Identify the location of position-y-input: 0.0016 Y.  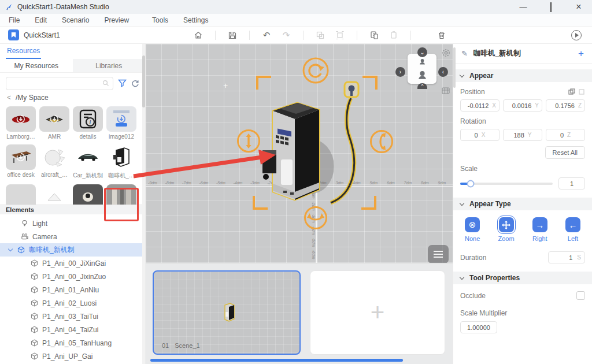
(523, 105).